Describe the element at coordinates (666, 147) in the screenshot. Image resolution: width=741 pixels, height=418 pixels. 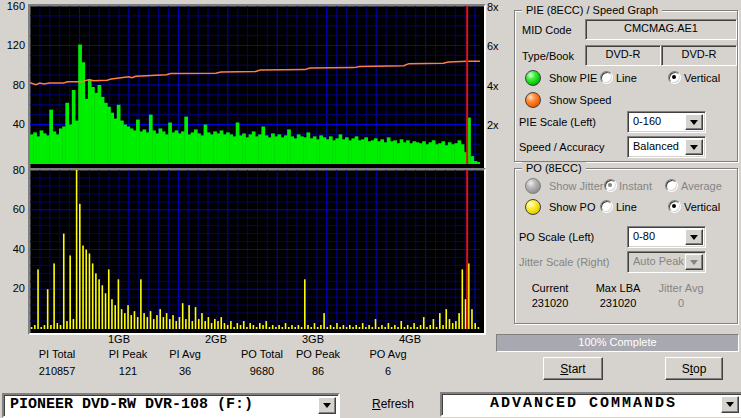
I see `speed-accuracy-combo: Balanced` at that location.